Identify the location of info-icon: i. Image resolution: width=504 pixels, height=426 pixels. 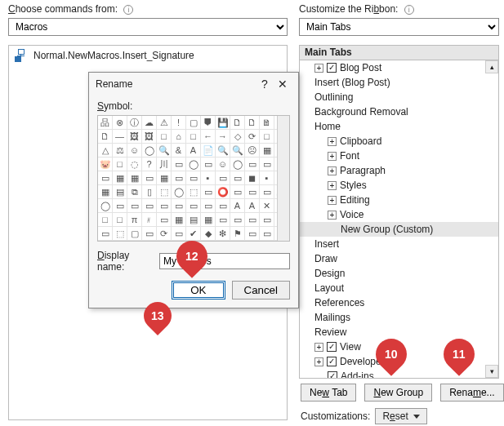
(409, 10).